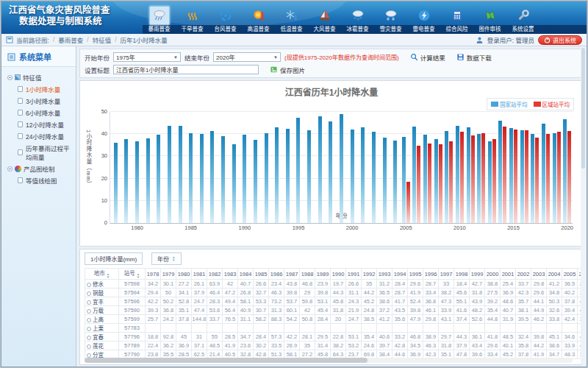 The height and width of the screenshot is (368, 588). Describe the element at coordinates (423, 20) in the screenshot. I see `nav-item-雷电普查: 雷电普查` at that location.